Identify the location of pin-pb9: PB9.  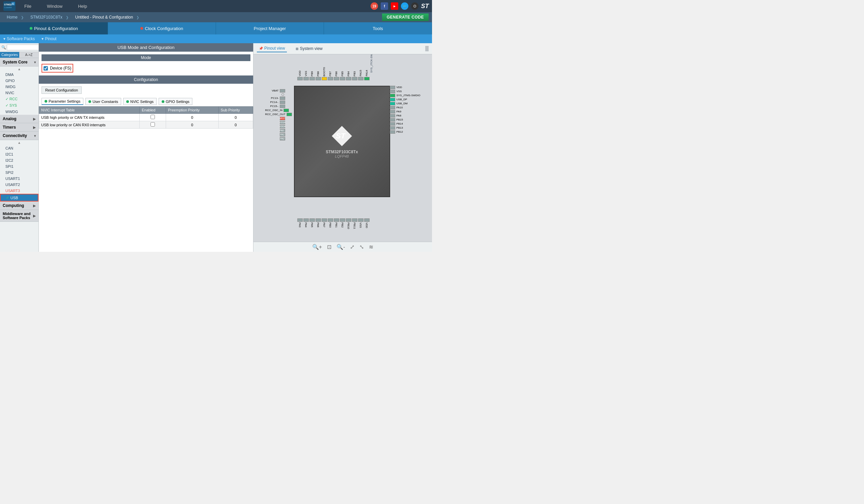
(312, 76).